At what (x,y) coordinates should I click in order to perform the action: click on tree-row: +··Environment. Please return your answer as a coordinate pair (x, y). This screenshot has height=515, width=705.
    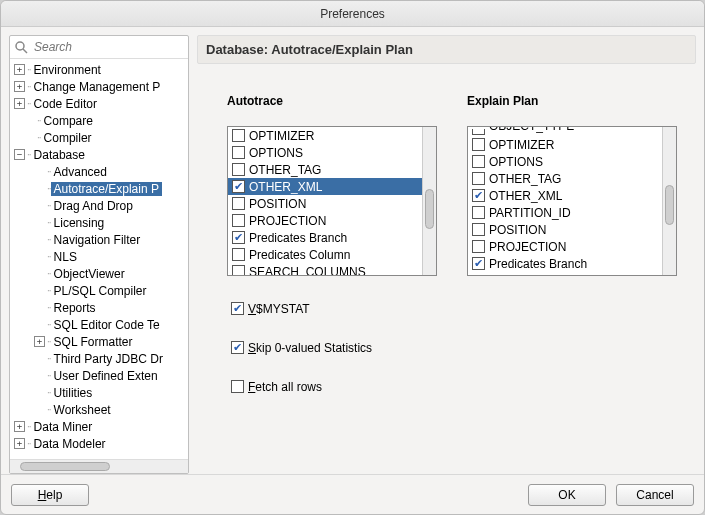
    Looking at the image, I should click on (99, 70).